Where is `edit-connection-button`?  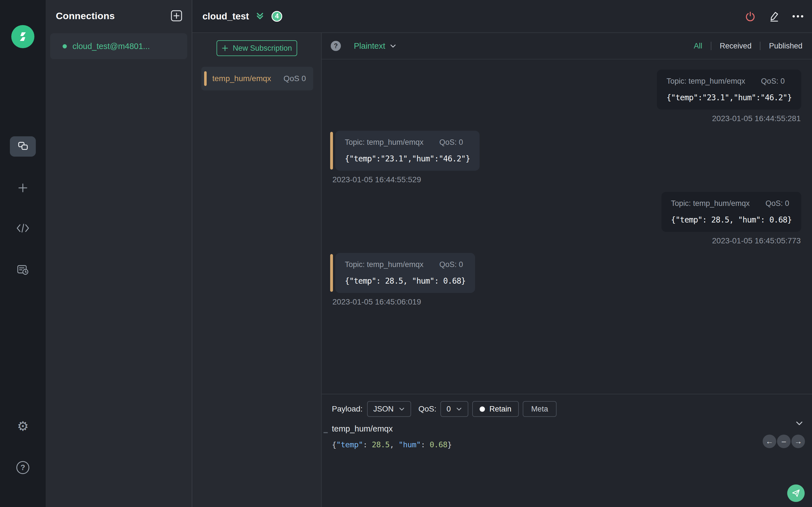 edit-connection-button is located at coordinates (774, 16).